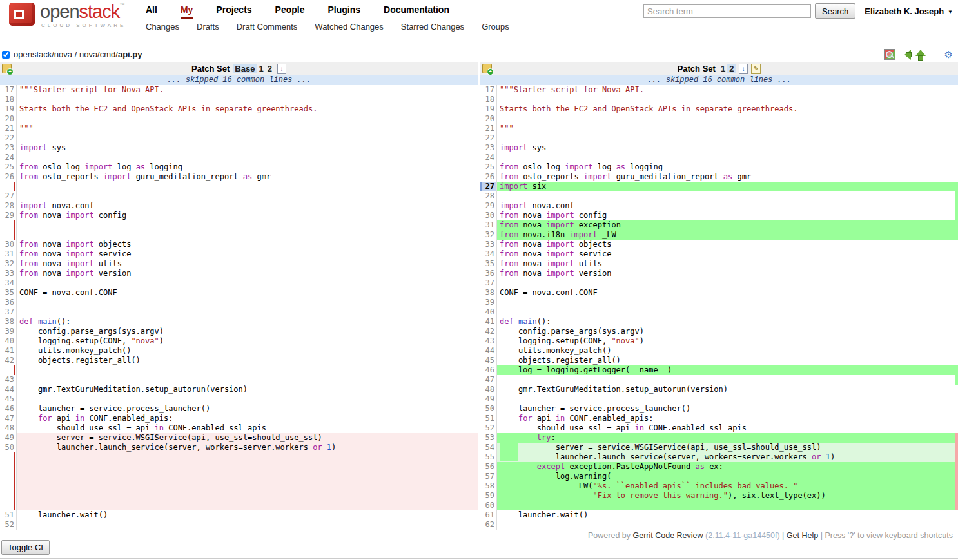 This screenshot has height=560, width=958. I want to click on nav-projects: Projects, so click(233, 12).